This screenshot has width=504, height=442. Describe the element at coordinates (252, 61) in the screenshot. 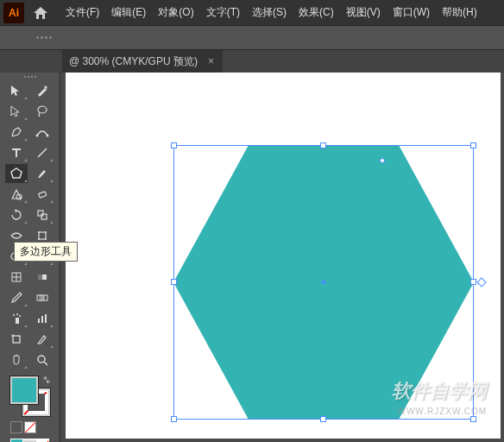

I see `document-tab-bar: @ 300% (CMYK/GPU 预览) ×` at that location.